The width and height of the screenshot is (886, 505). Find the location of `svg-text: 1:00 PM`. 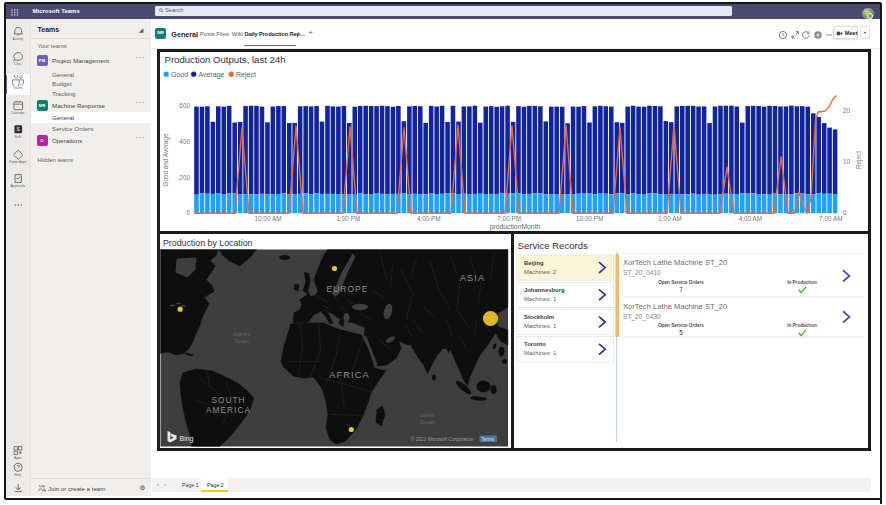

svg-text: 1:00 PM is located at coordinates (348, 218).